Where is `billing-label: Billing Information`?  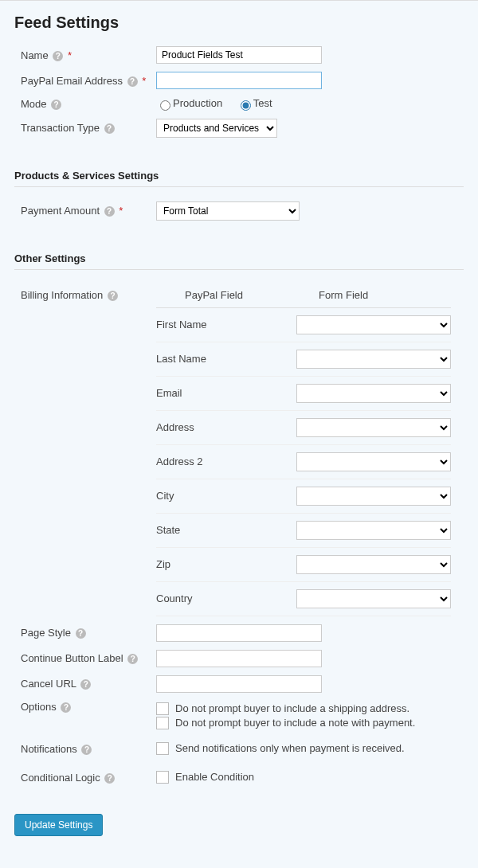 billing-label: Billing Information is located at coordinates (62, 295).